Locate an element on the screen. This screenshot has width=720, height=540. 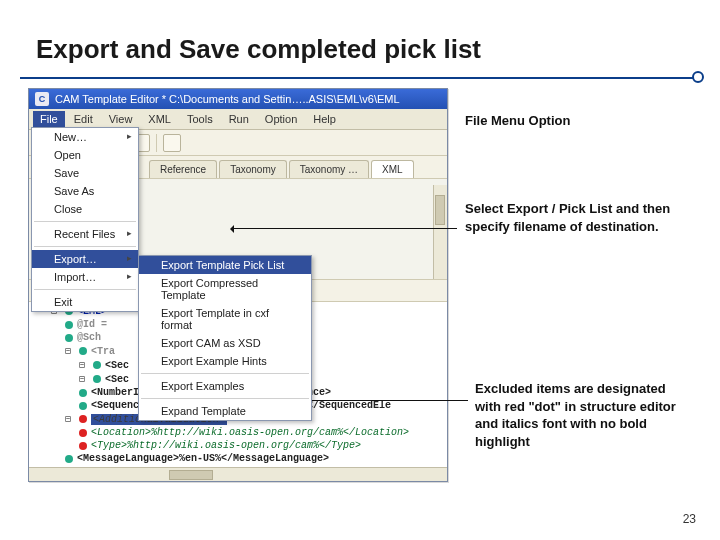
tab-taxonomy2: Taxonomy … is located at coordinates (329, 169).